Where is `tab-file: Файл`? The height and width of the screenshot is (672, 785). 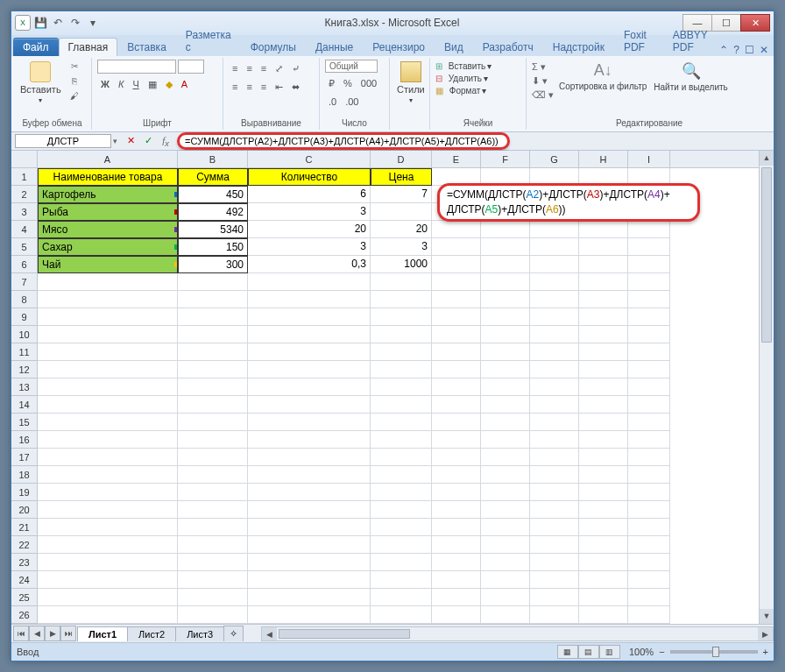
tab-file: Файл is located at coordinates (36, 47).